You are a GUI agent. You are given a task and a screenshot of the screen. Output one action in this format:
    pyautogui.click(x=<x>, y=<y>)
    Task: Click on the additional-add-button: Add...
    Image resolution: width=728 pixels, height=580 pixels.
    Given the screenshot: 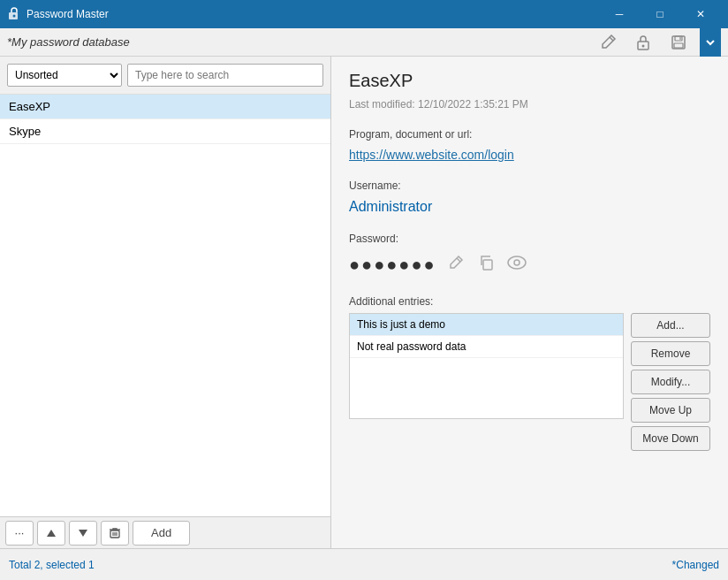 What is the action you would take?
    pyautogui.click(x=671, y=325)
    